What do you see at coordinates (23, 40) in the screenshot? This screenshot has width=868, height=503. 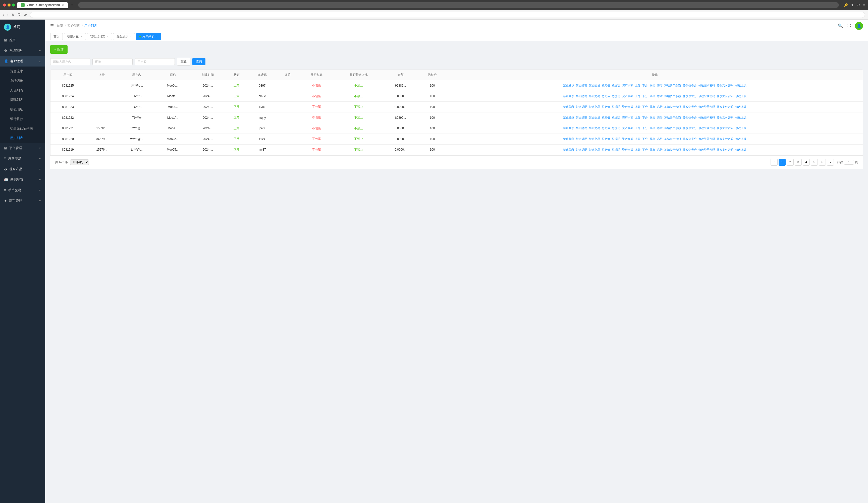 I see `sidebar-item-home: ⊞ 首页` at bounding box center [23, 40].